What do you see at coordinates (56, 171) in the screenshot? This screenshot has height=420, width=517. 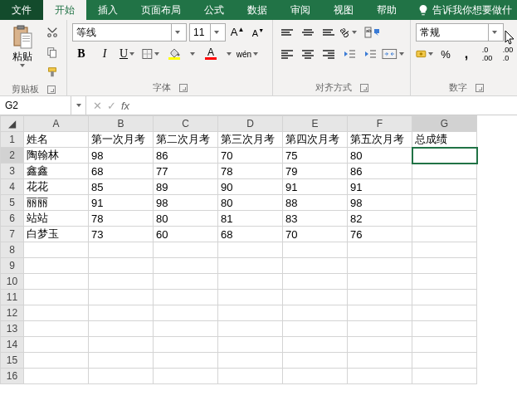 I see `cell: 鑫鑫` at bounding box center [56, 171].